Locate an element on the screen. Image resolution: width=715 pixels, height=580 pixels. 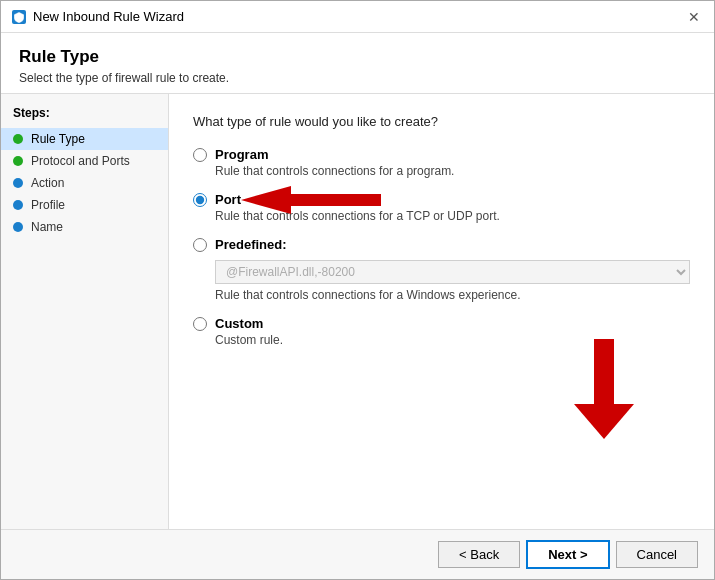
sidebar-item-action: Action is located at coordinates (84, 183).